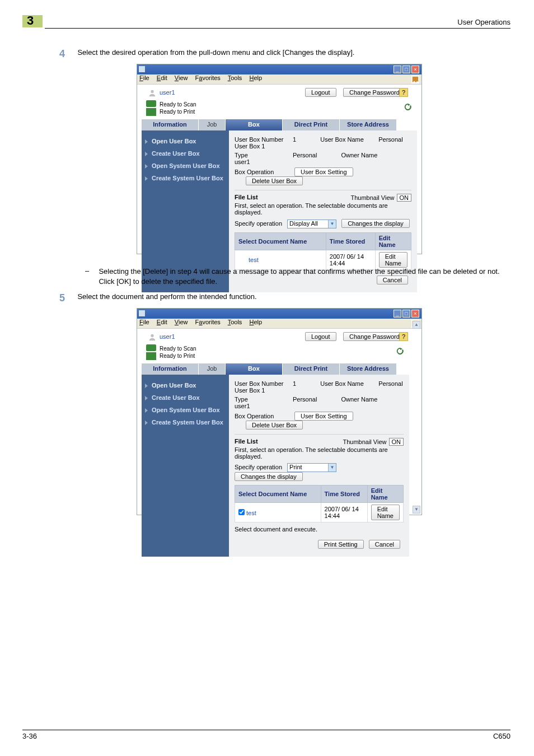 This screenshot has height=756, width=534. I want to click on scroll-up-icon: ▲, so click(416, 325).